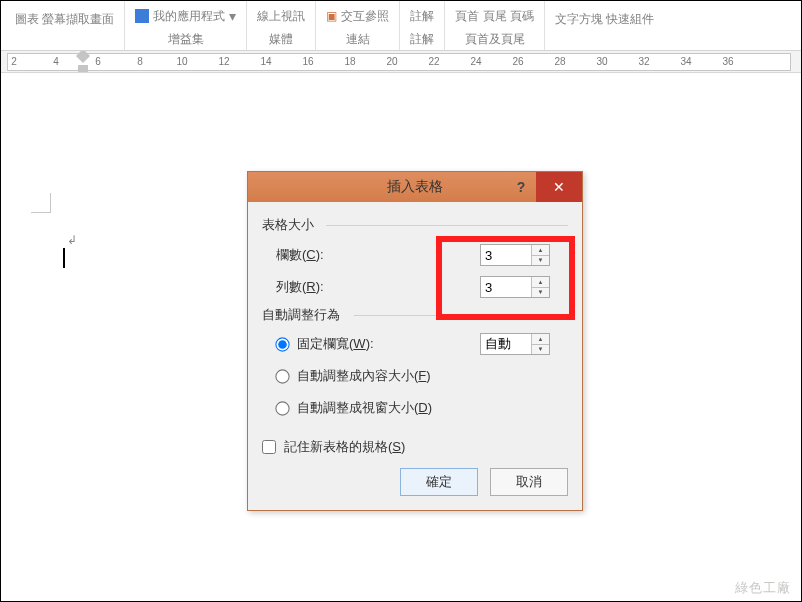 The height and width of the screenshot is (602, 802). What do you see at coordinates (540, 261) in the screenshot?
I see `columns-spin-down: ▼` at bounding box center [540, 261].